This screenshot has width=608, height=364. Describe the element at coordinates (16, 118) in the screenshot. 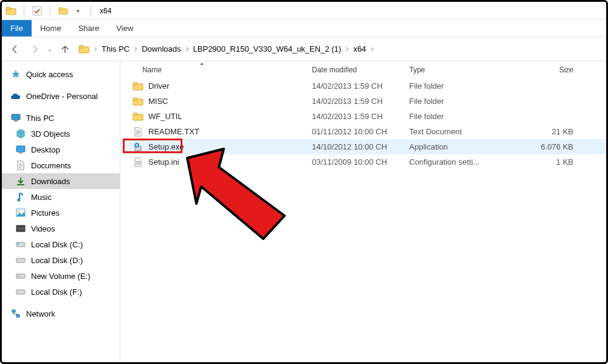

I see `computer-icon` at that location.